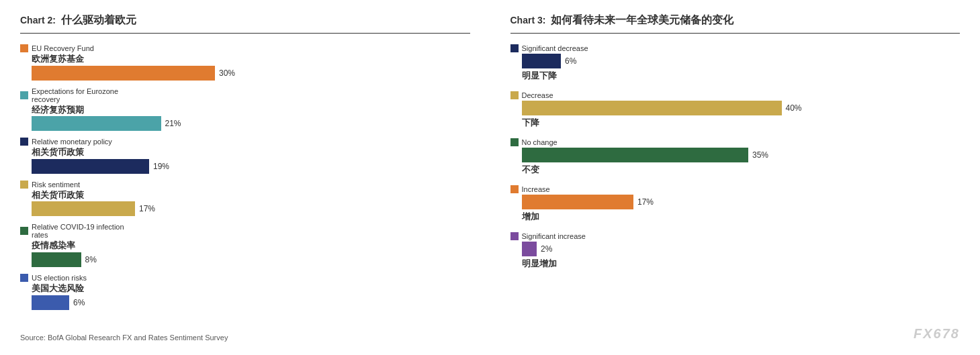  Describe the element at coordinates (736, 157) in the screenshot. I see `chart3-bar-row: No change35%不变` at that location.